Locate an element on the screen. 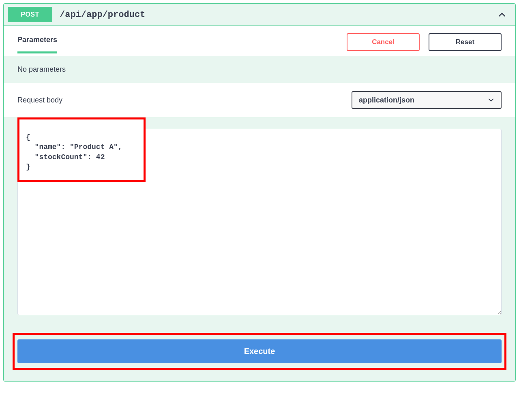  cancel-button: Cancel is located at coordinates (383, 42).